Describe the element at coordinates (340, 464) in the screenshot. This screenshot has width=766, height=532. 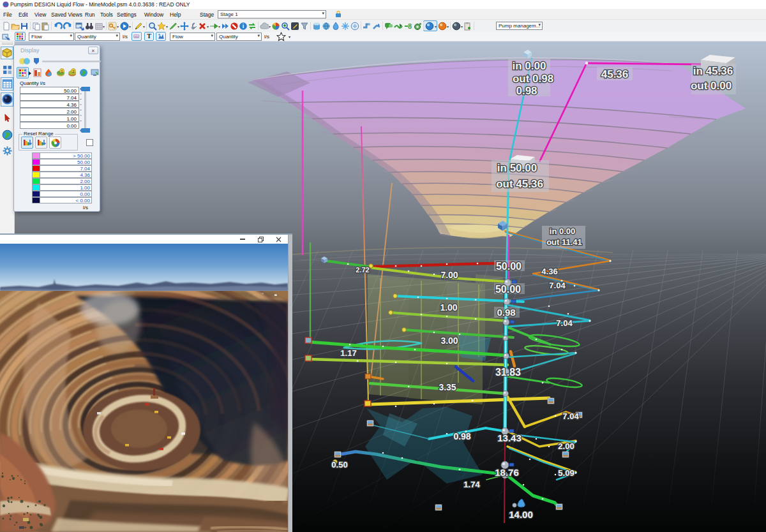
I see `svg-text: 0.50` at that location.